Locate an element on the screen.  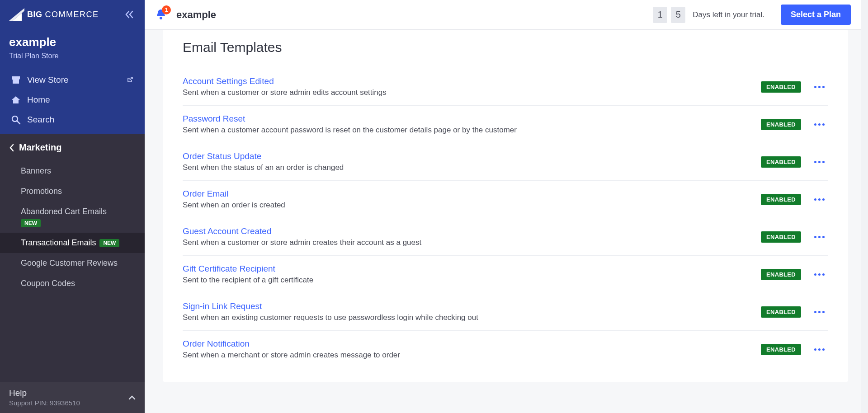
brand-text-bold: BIG is located at coordinates (35, 14).